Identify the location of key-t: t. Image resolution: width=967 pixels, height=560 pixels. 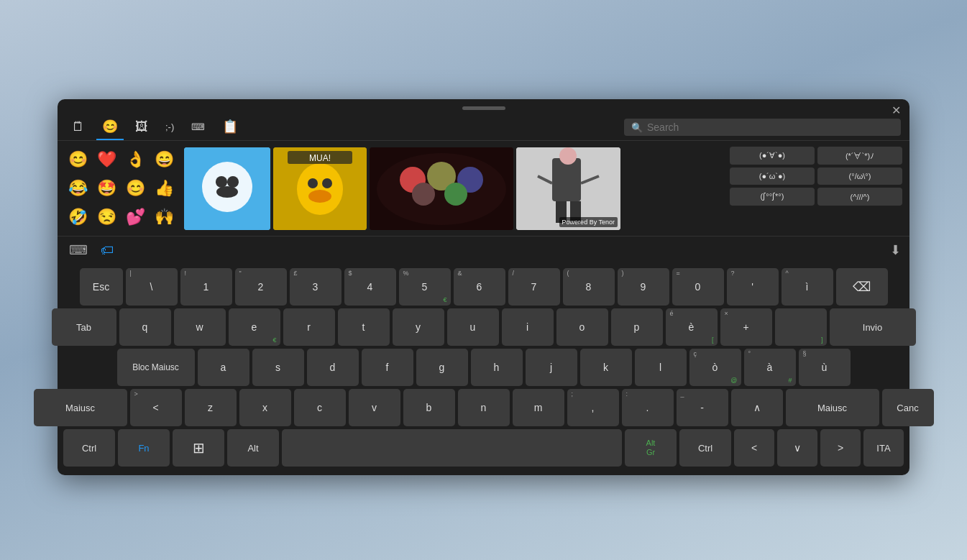
(364, 327).